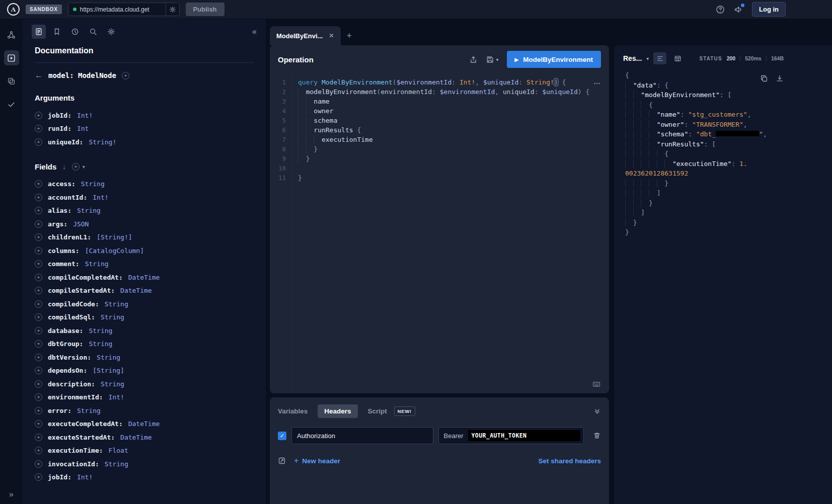 The height and width of the screenshot is (504, 832). What do you see at coordinates (282, 436) in the screenshot?
I see `header-enabled-checkbox: ✓` at bounding box center [282, 436].